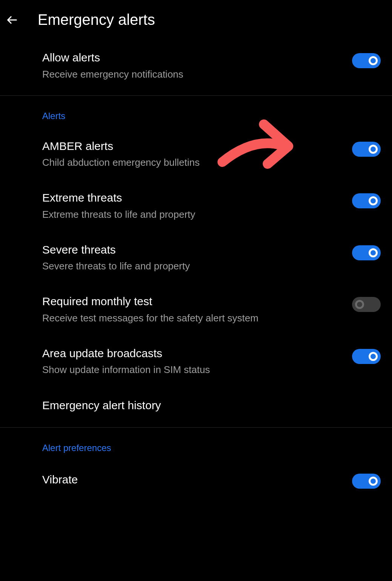 This screenshot has height=581, width=392. Describe the element at coordinates (191, 75) in the screenshot. I see `allow-alerts-subtitle: Receive emergency notifications` at that location.